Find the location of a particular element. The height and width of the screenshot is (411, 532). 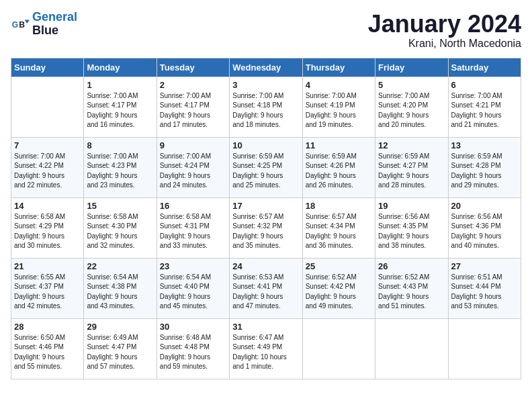

day-number: 19 is located at coordinates (411, 205).